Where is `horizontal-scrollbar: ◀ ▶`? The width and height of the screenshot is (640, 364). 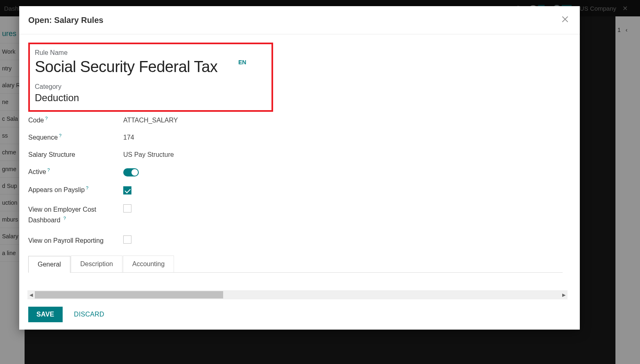 horizontal-scrollbar: ◀ ▶ is located at coordinates (297, 295).